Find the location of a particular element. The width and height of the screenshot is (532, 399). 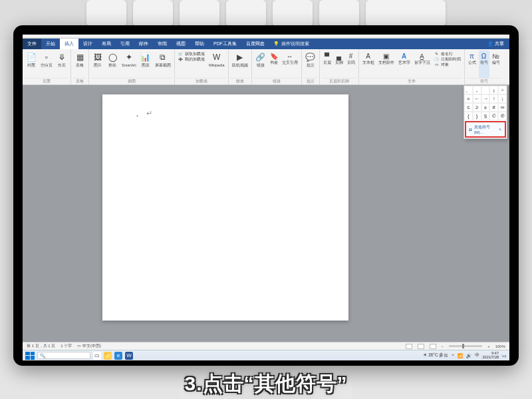

sym-cell: → is located at coordinates (485, 98).